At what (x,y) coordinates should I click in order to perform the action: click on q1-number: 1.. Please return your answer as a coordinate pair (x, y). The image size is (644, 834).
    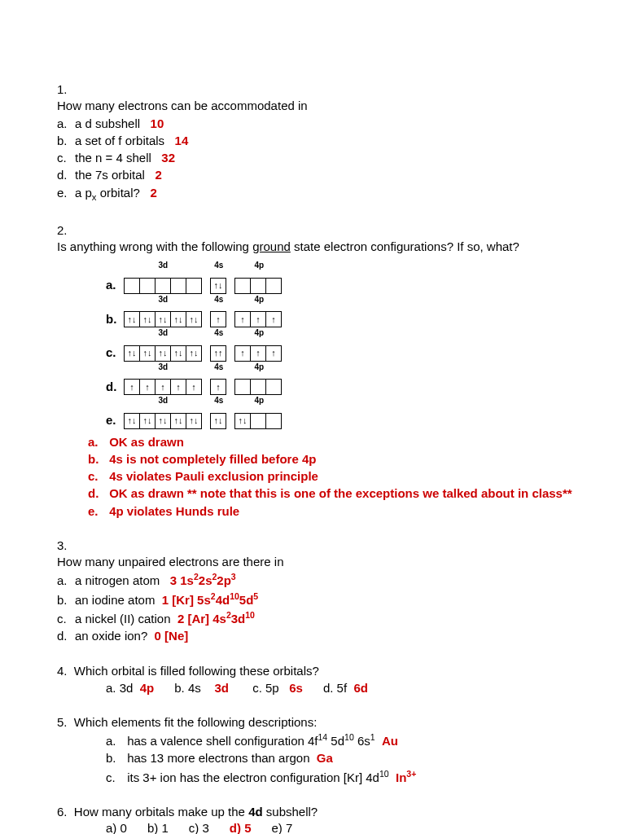
    Looking at the image, I should click on (72, 90).